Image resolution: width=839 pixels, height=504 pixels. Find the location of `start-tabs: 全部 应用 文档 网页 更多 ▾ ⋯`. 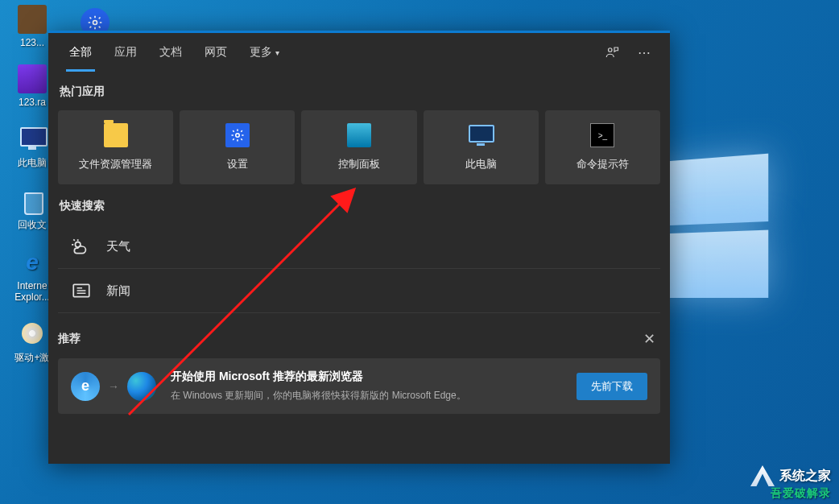

start-tabs: 全部 应用 文档 网页 更多 ▾ ⋯ is located at coordinates (359, 52).